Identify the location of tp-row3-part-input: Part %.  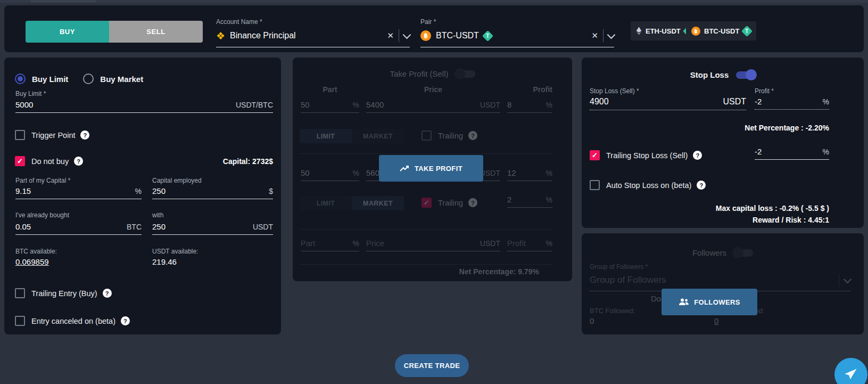
(330, 245).